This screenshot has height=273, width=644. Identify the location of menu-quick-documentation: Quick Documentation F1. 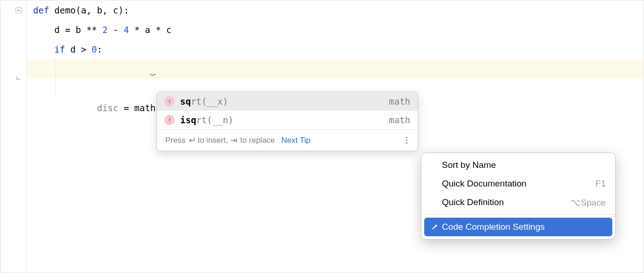
(518, 184).